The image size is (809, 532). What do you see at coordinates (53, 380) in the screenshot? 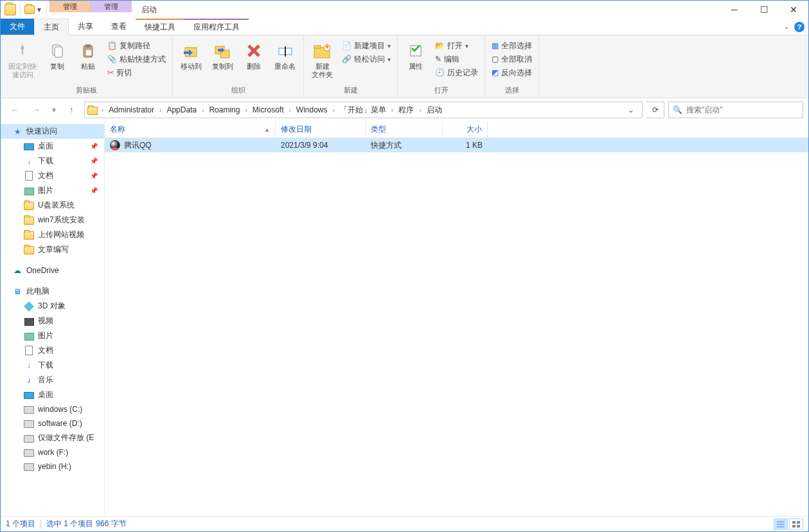
I see `sidebar-item: ♪音乐` at bounding box center [53, 380].